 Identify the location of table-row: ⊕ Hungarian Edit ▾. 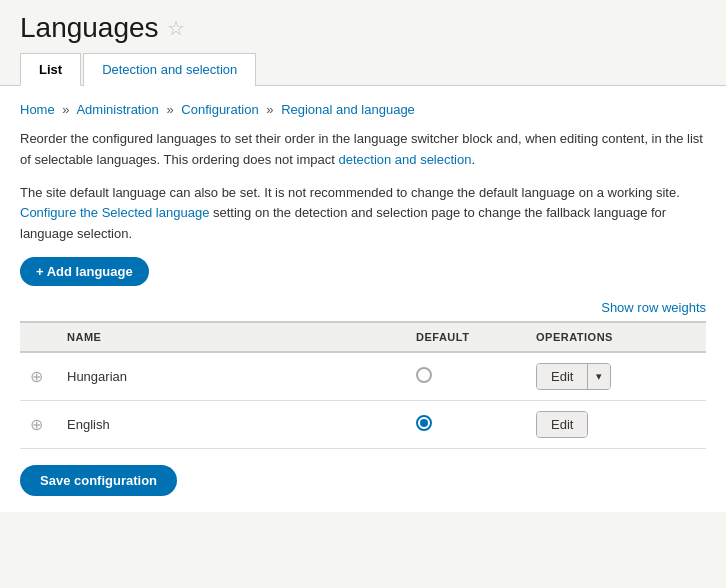
(363, 376).